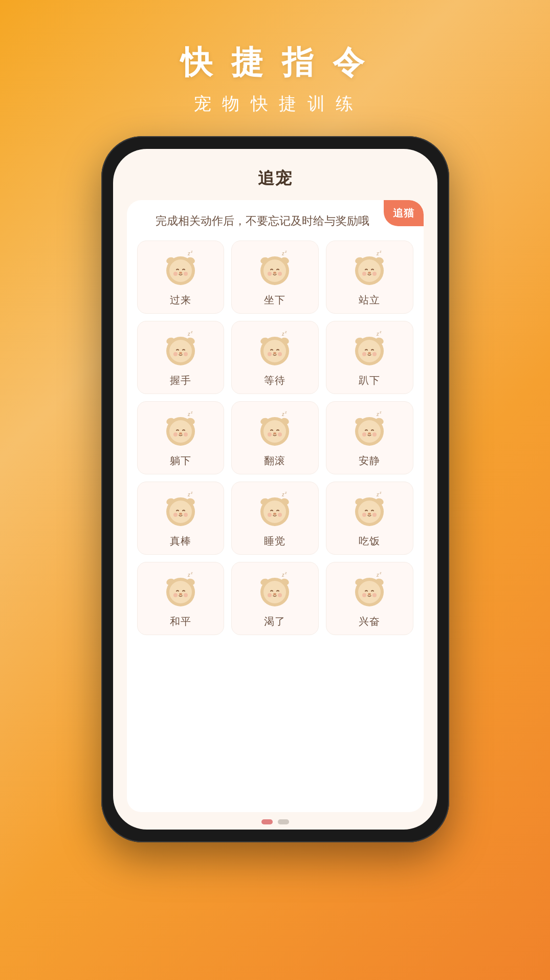 This screenshot has height=980, width=550. What do you see at coordinates (275, 438) in the screenshot?
I see `command-item: z z 翻滚` at bounding box center [275, 438].